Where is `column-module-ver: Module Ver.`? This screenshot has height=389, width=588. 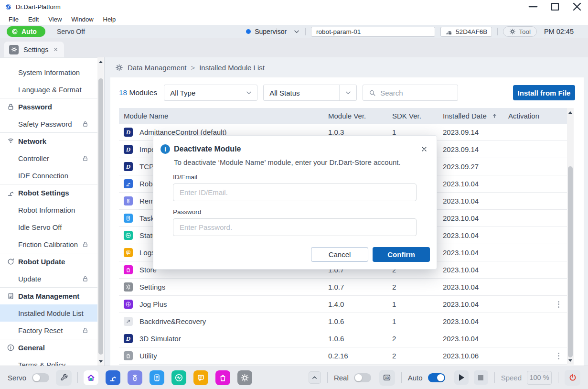
column-module-ver: Module Ver. is located at coordinates (360, 116).